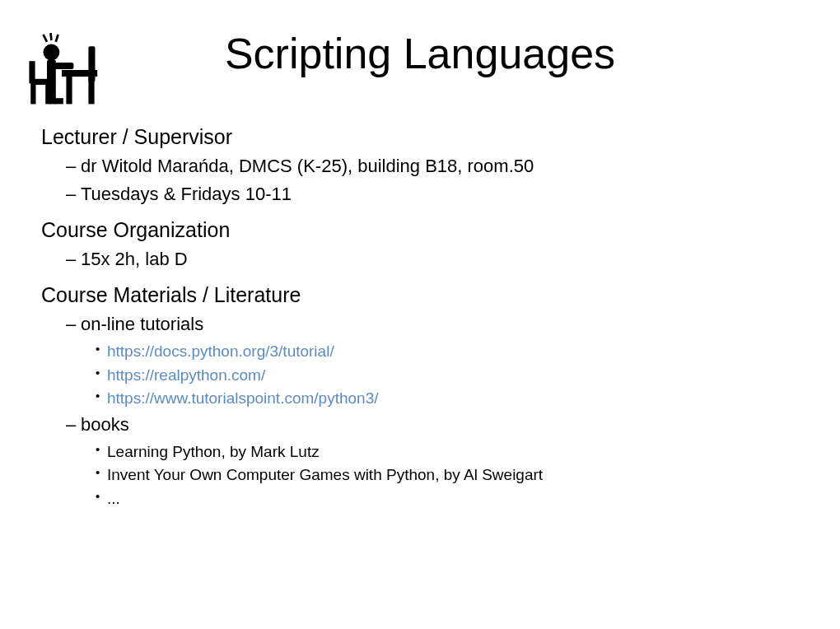 This screenshot has width=840, height=629. What do you see at coordinates (474, 453) in the screenshot?
I see `book-item: Learning Python, by Mark Lutz` at bounding box center [474, 453].